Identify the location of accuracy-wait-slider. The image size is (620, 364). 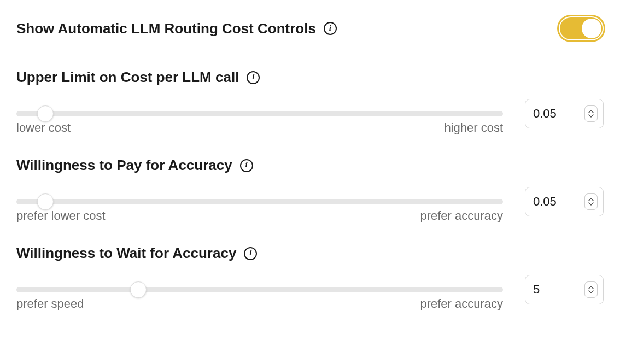
(260, 290).